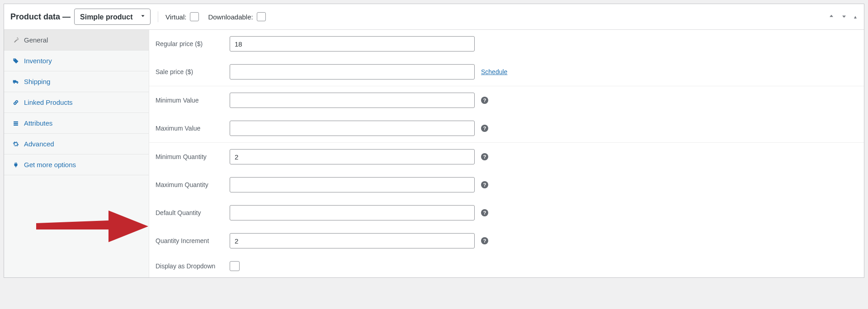 The image size is (868, 309). Describe the element at coordinates (193, 185) in the screenshot. I see `field-label: Maximum Quantity` at that location.